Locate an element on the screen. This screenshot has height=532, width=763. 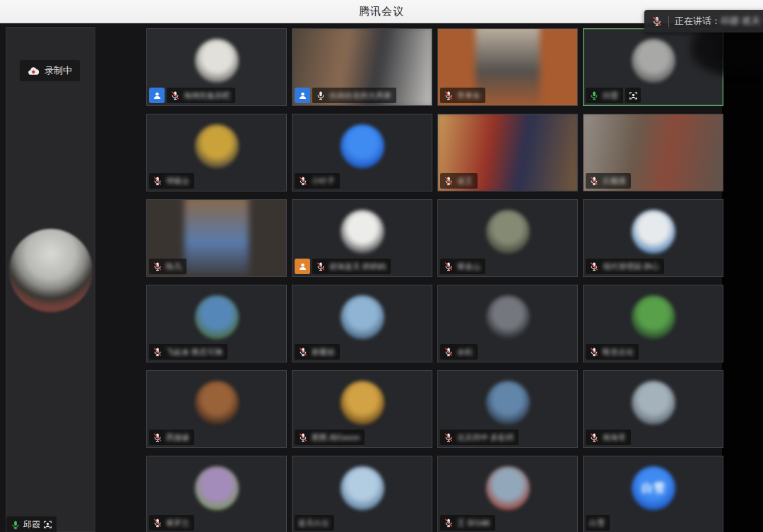
participant-name: 余杭 is located at coordinates (465, 352).